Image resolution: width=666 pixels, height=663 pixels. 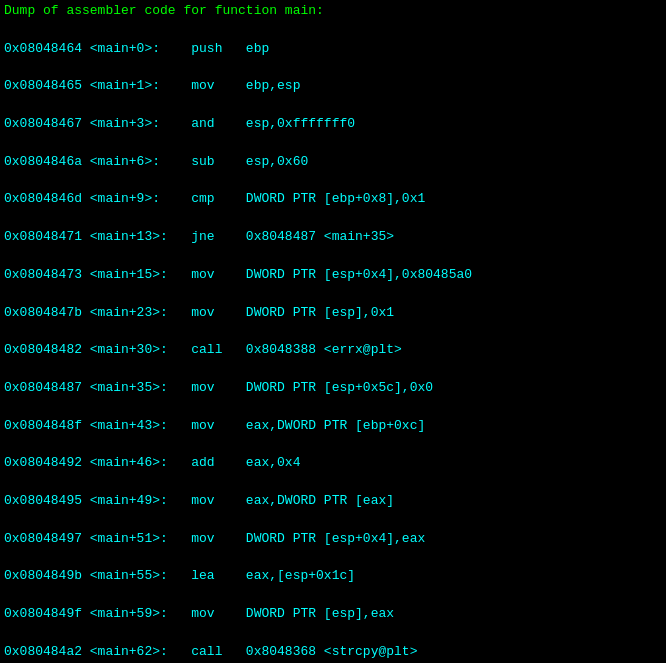 What do you see at coordinates (333, 652) in the screenshot?
I see `terminal-line-17: 0x080484a2 <main+62>: call 0x8048368 <st…` at bounding box center [333, 652].